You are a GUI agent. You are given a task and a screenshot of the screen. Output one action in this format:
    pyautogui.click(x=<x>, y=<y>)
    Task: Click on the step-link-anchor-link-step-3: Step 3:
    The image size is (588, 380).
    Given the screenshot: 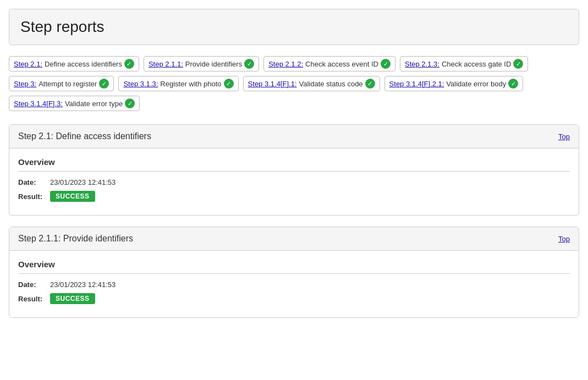 What is the action you would take?
    pyautogui.click(x=25, y=84)
    